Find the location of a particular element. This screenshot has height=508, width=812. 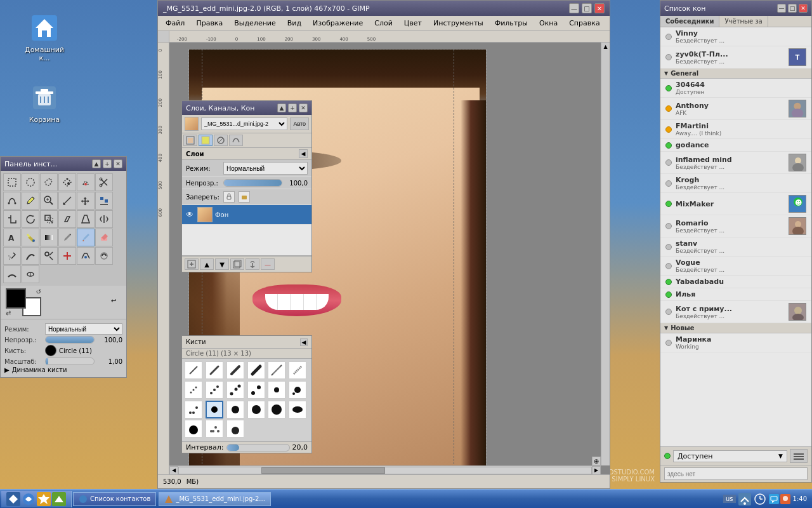

mode-select: Нормальный is located at coordinates (84, 329).